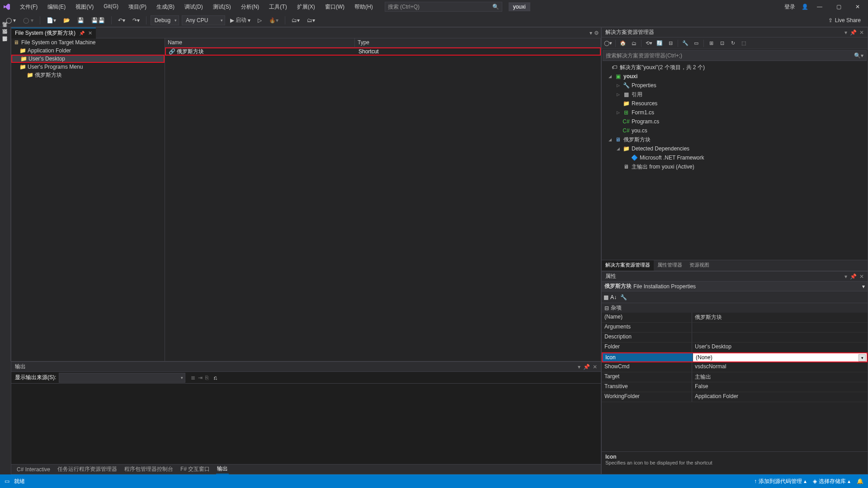  What do you see at coordinates (624, 297) in the screenshot?
I see `props-wrench-icon: 🔧` at bounding box center [624, 297].